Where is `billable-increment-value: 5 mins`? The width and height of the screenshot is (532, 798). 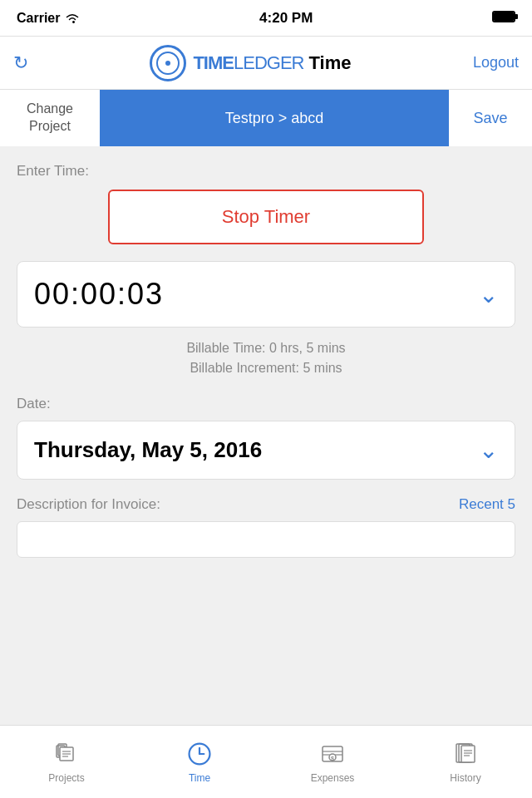 billable-increment-value: 5 mins is located at coordinates (323, 367).